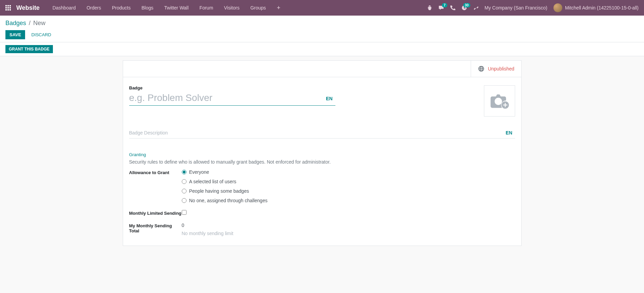  I want to click on messages-count: 7, so click(445, 5).